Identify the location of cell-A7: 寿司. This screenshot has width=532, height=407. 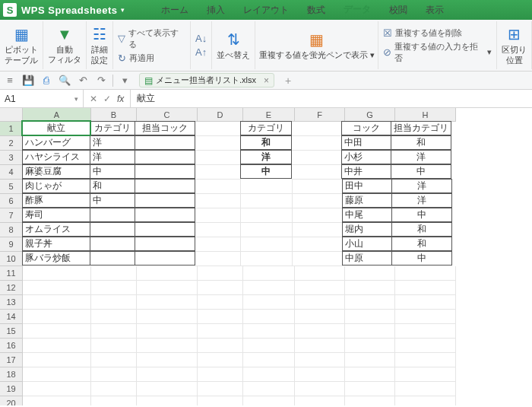
(56, 215).